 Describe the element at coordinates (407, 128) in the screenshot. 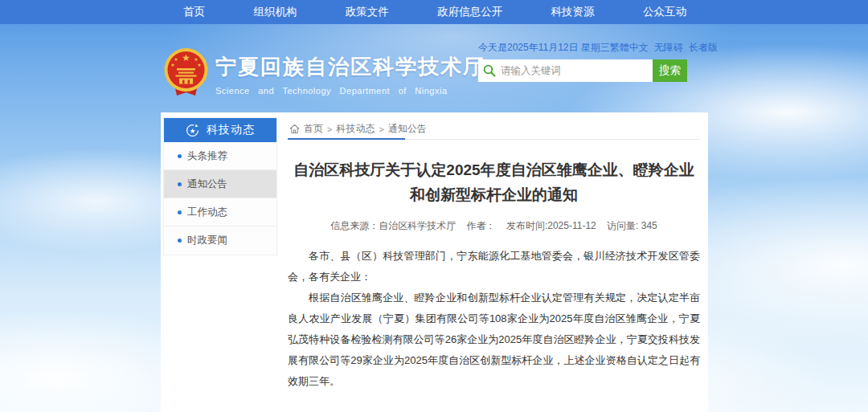

I see `breadcrumb-current-notices: 通知公告` at that location.